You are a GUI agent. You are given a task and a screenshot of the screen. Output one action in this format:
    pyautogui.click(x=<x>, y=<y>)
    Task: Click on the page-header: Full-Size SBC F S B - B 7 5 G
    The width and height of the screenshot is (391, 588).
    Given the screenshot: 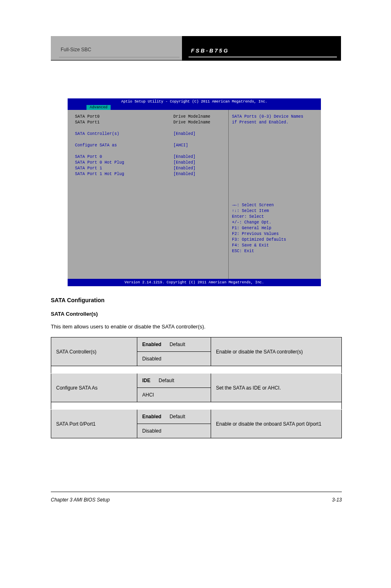 What is the action you would take?
    pyautogui.click(x=196, y=48)
    